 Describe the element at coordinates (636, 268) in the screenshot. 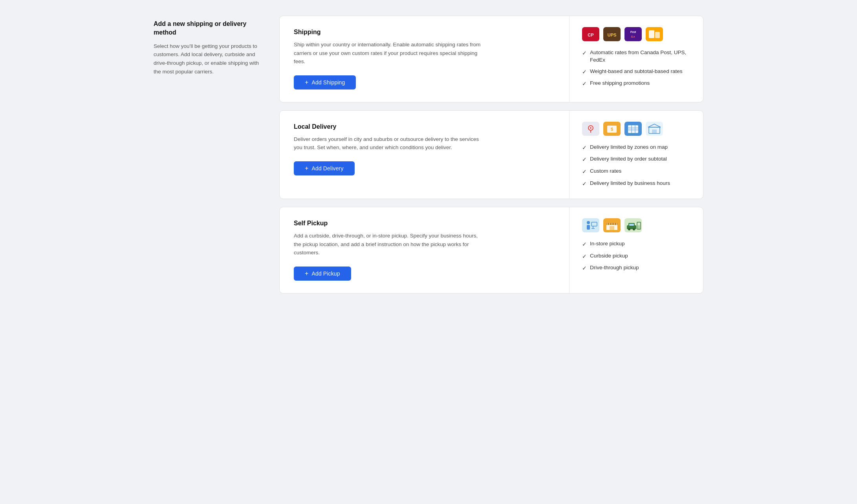

I see `pickup-feature-2: ✓ Drive-through pickup` at that location.